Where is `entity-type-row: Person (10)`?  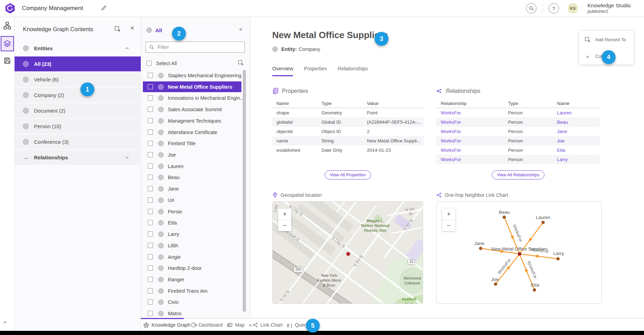 entity-type-row: Person (10) is located at coordinates (78, 126).